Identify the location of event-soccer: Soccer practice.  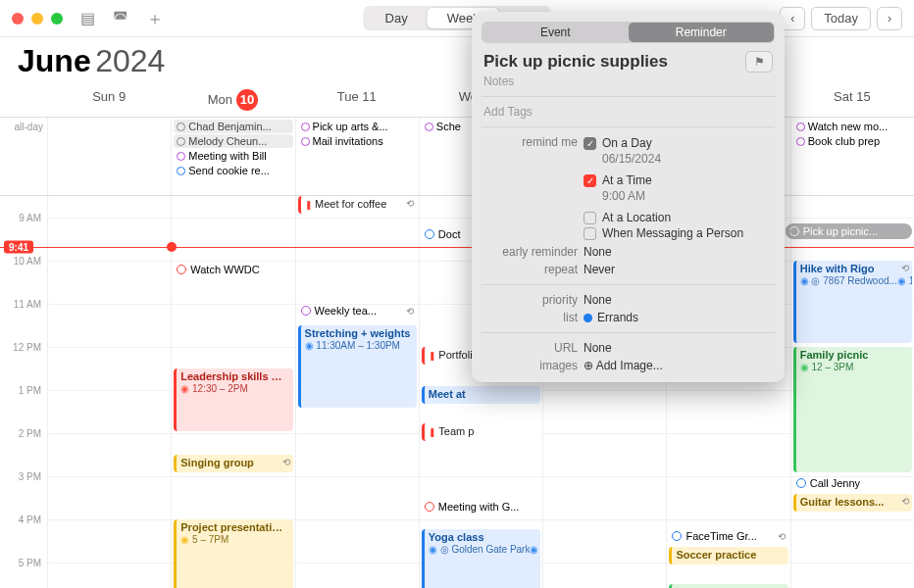
(728, 556).